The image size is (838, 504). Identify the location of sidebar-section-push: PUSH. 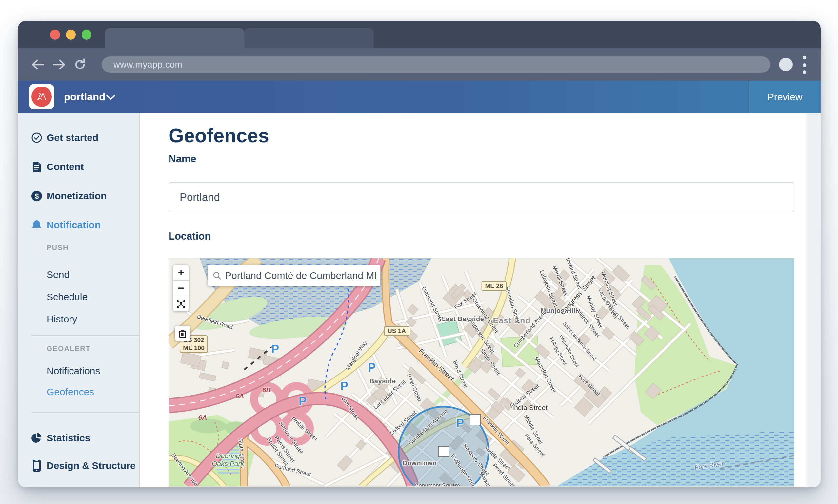
(58, 248).